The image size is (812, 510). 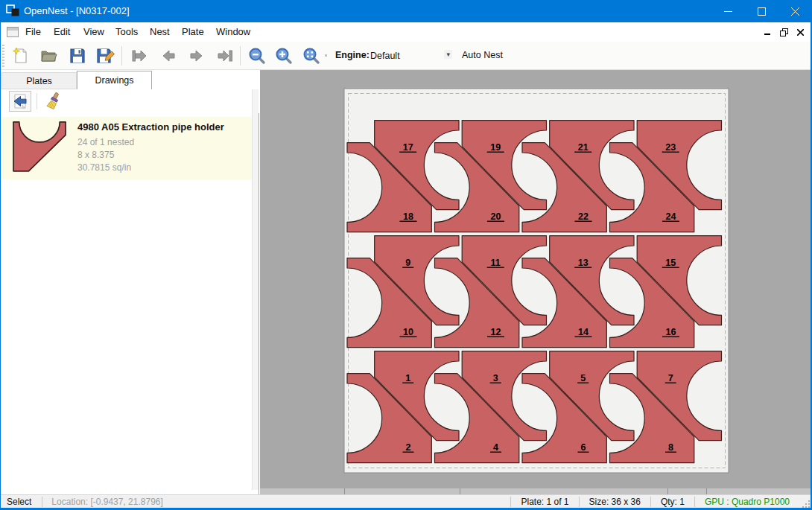 What do you see at coordinates (3, 56) in the screenshot?
I see `toolbar-grip` at bounding box center [3, 56].